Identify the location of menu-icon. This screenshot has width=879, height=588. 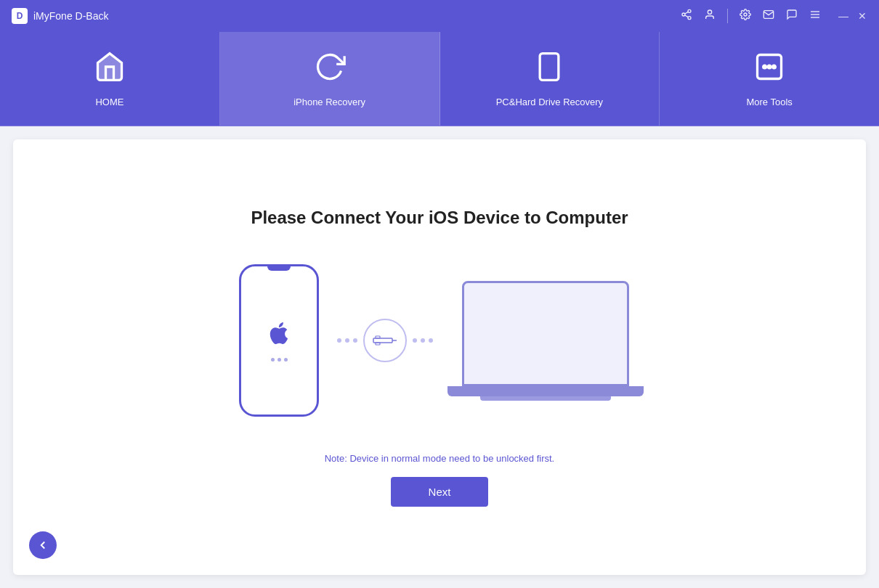
(815, 16).